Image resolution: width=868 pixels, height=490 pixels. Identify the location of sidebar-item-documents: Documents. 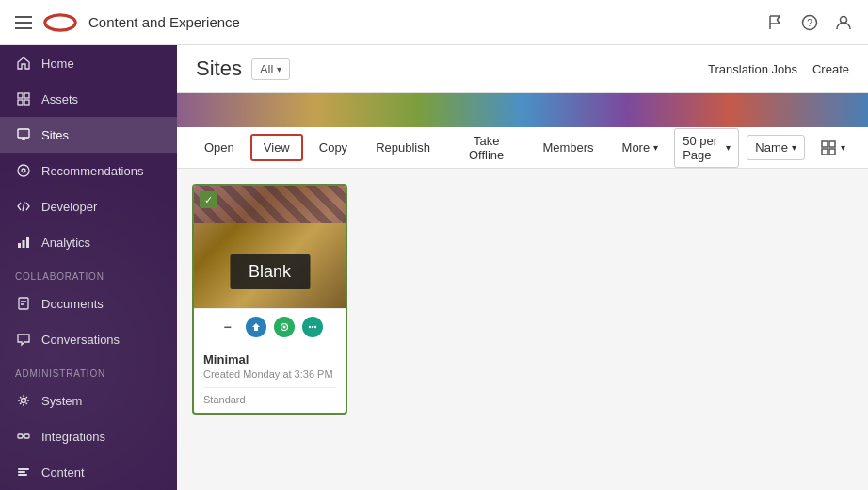
(88, 303).